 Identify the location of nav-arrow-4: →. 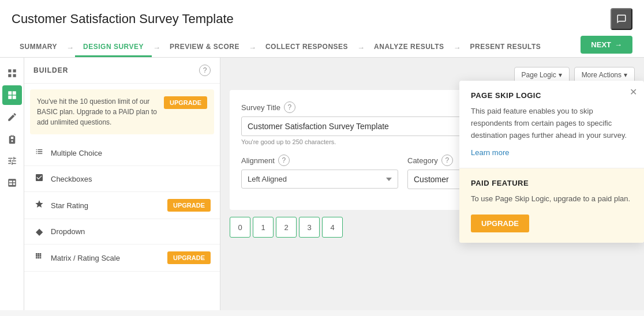
(361, 47).